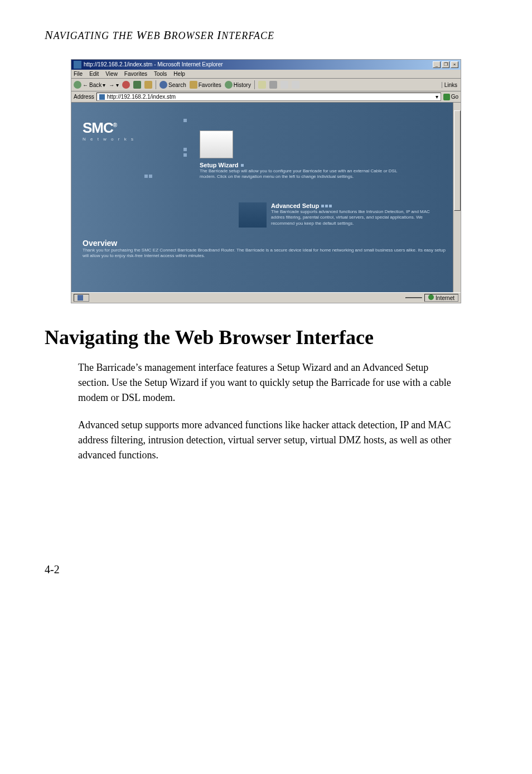  I want to click on ie-menubar: File Edit View Favorites Tools Help, so click(266, 74).